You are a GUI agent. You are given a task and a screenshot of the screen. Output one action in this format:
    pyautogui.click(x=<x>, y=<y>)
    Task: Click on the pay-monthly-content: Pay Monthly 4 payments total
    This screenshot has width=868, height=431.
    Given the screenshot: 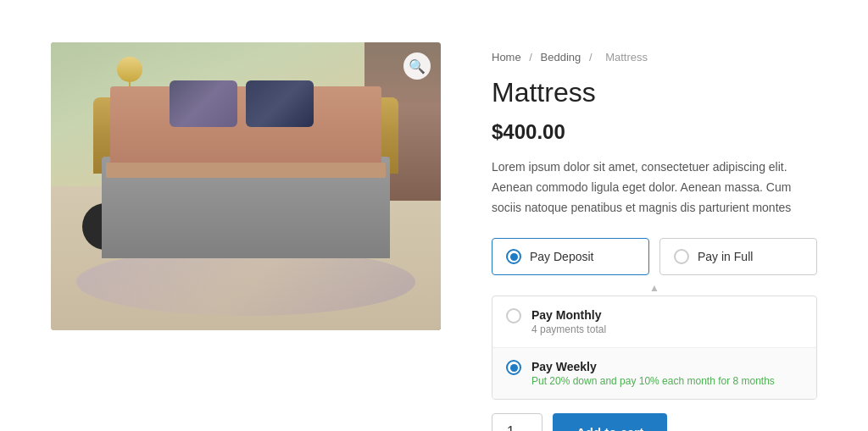 What is the action you would take?
    pyautogui.click(x=569, y=322)
    